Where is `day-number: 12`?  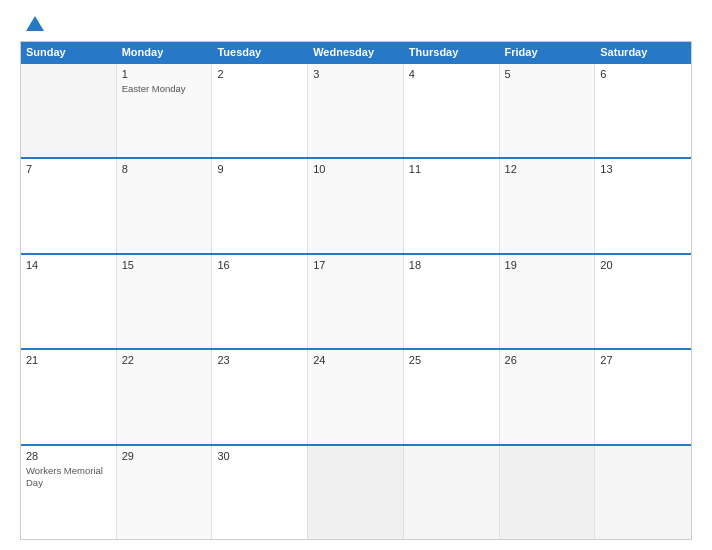 day-number: 12 is located at coordinates (548, 169).